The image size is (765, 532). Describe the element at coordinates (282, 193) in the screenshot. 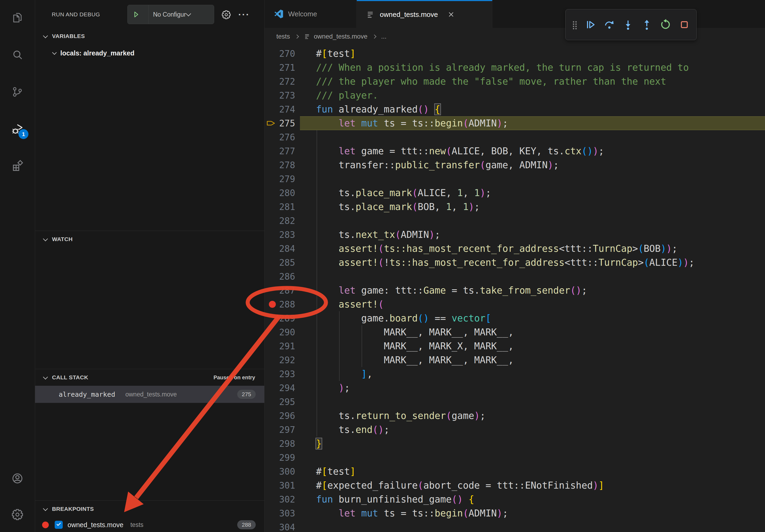

I see `gutter-cell: 280` at that location.